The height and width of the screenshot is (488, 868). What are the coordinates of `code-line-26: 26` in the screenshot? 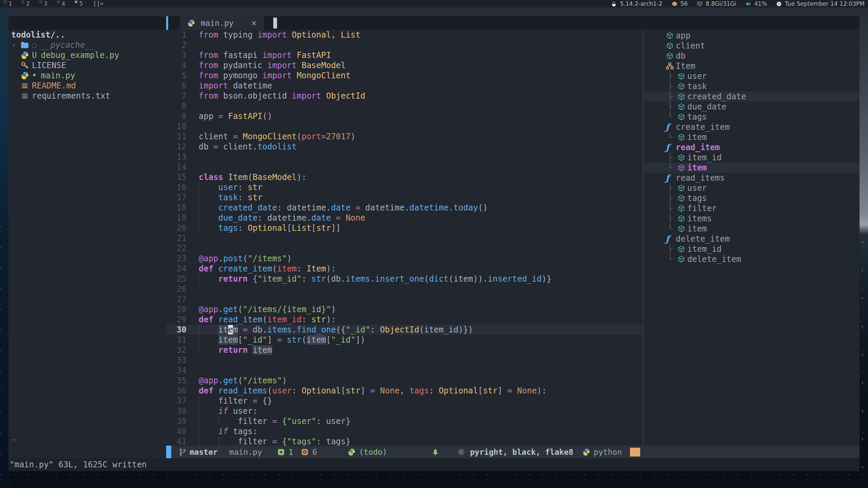 It's located at (404, 289).